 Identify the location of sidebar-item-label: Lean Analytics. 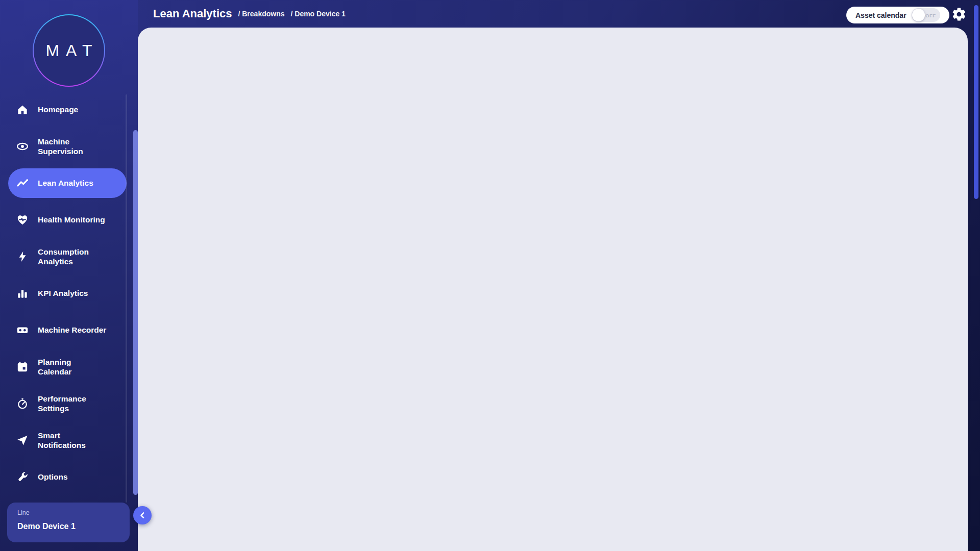
(65, 183).